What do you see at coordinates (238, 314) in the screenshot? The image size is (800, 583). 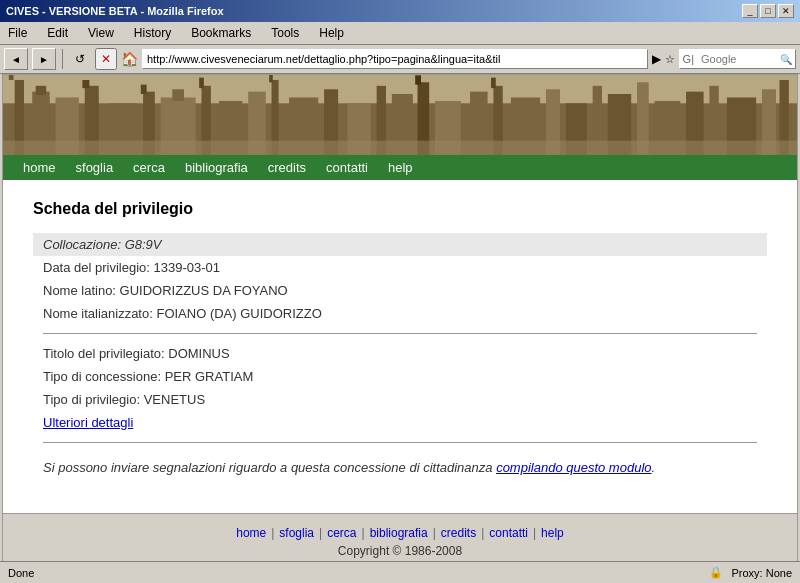 I see `nome-ital-value: FOIANO (DA) GUIDORIZZO` at bounding box center [238, 314].